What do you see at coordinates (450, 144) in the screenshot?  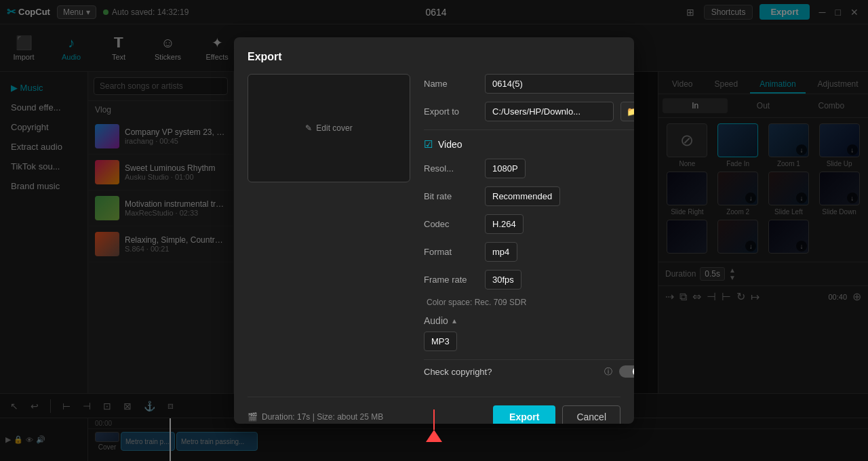 I see `video-section-label: Video` at bounding box center [450, 144].